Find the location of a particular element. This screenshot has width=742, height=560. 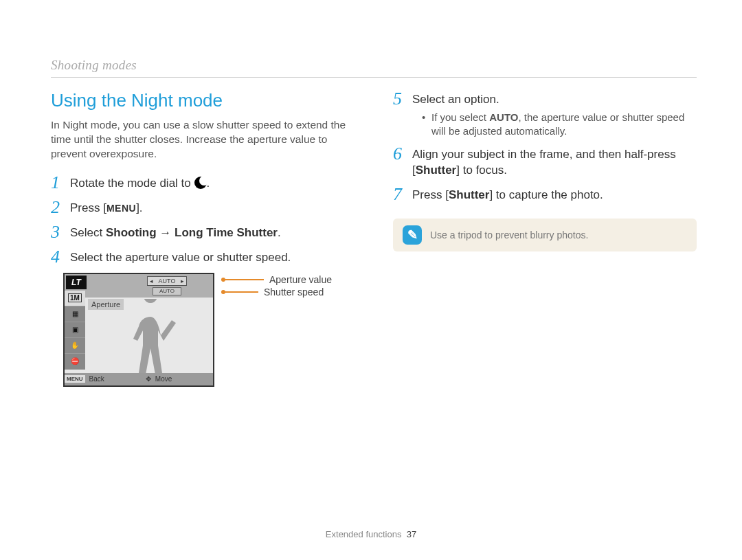

step-5-sub-prefix: If you select is located at coordinates (460, 117).